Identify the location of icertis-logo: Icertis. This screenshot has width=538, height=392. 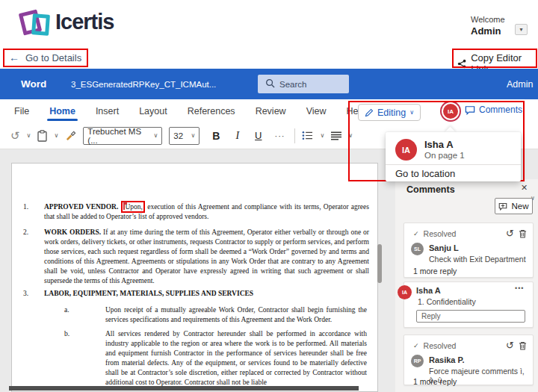
(81, 24).